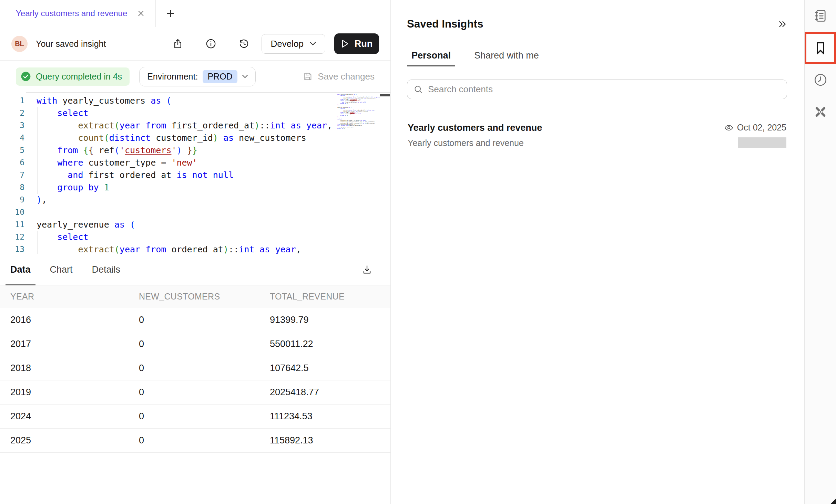 The image size is (836, 504). Describe the element at coordinates (187, 212) in the screenshot. I see `code-line` at that location.